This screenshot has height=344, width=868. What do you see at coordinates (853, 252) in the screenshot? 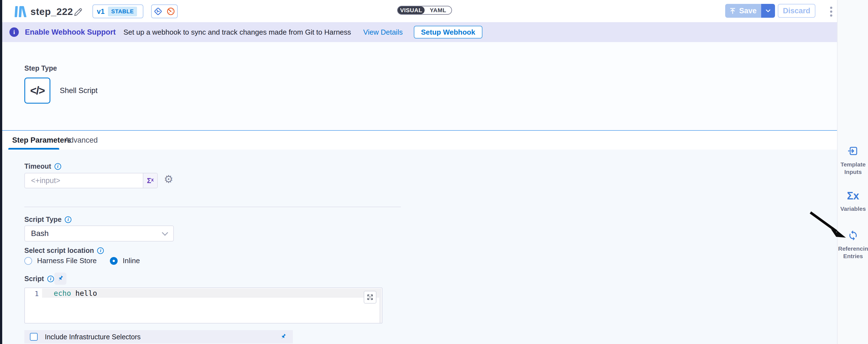
I see `sidebar-item-label: Referencing Entries` at bounding box center [853, 252].